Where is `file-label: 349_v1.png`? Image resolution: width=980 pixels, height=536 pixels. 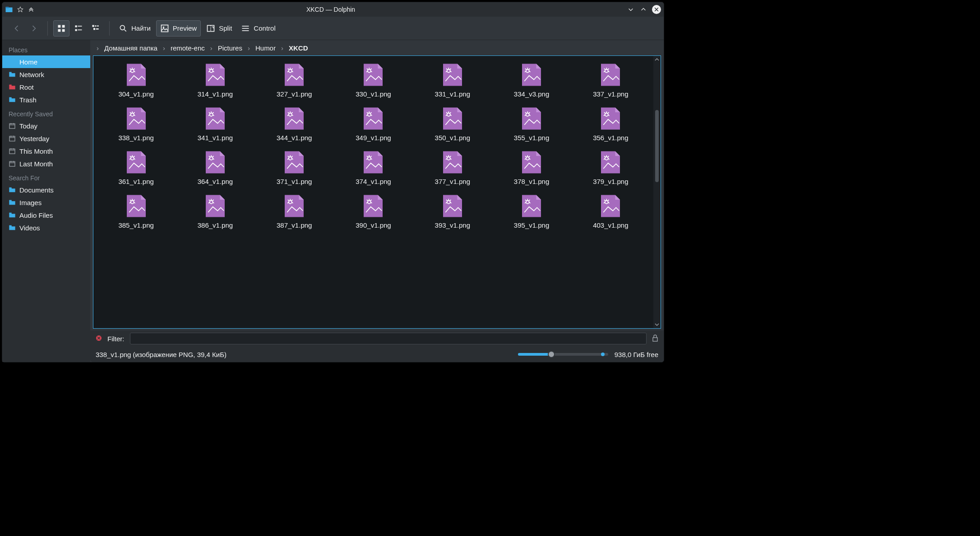
file-label: 349_v1.png is located at coordinates (373, 138).